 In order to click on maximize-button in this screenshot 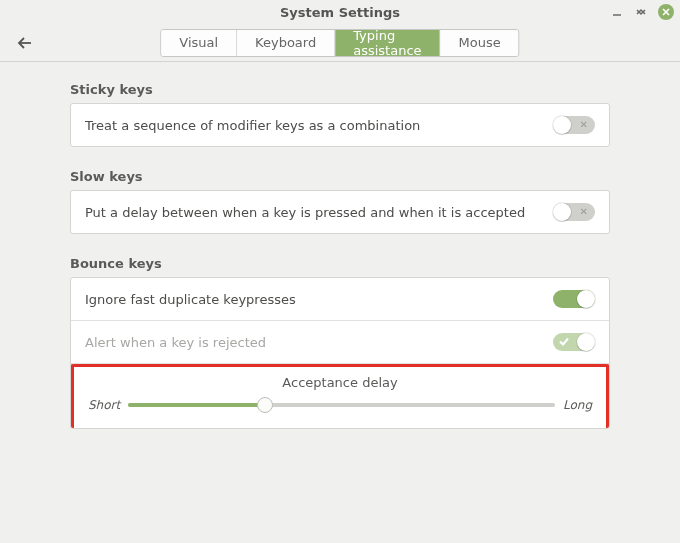, I will do `click(641, 12)`.